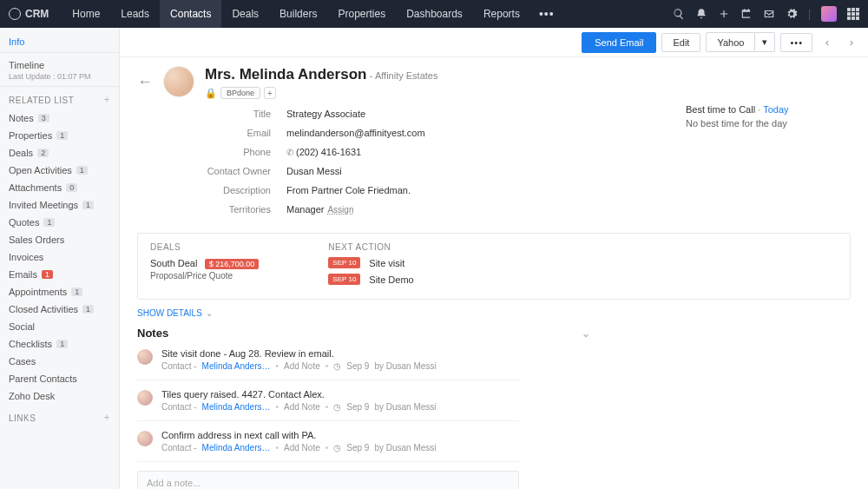 The height and width of the screenshot is (489, 868). I want to click on nav-tab-home: Home, so click(86, 14).